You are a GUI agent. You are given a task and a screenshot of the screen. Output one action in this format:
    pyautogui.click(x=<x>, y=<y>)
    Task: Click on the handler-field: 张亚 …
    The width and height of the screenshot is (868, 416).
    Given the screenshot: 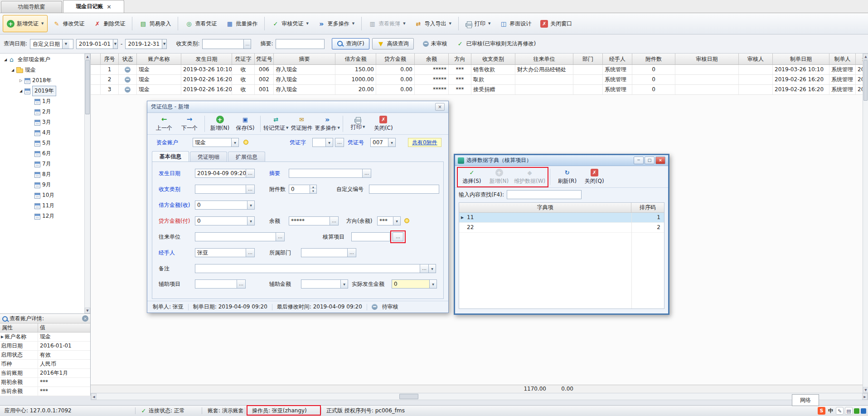 What is the action you would take?
    pyautogui.click(x=225, y=253)
    